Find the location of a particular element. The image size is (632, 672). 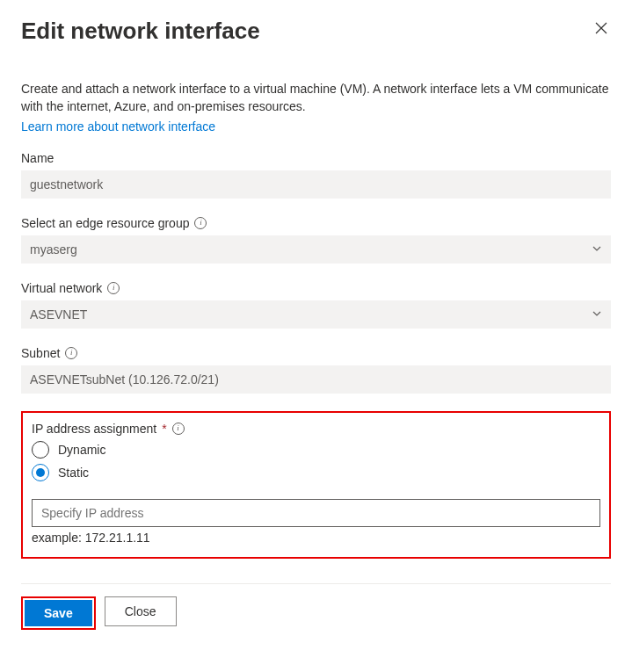

name-label: Name is located at coordinates (316, 158).